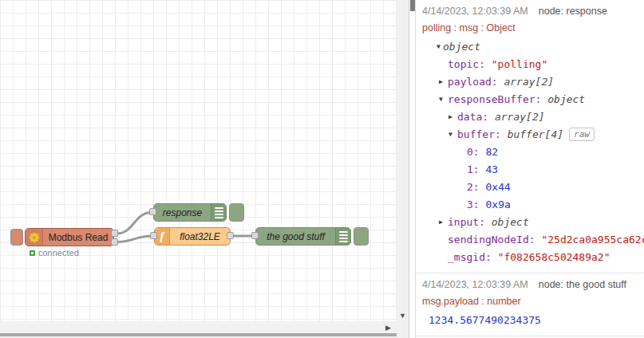  Describe the element at coordinates (530, 320) in the screenshot. I see `debug-tree-row: 1234.5677490234375` at that location.